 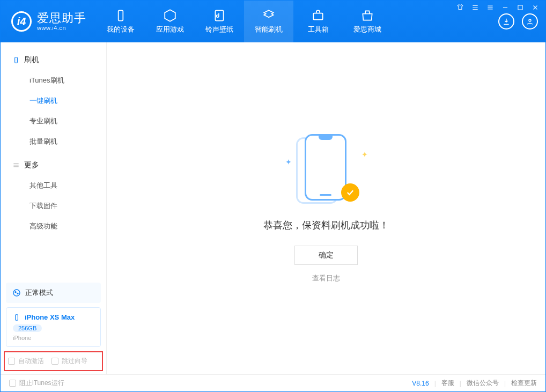 What do you see at coordinates (42, 383) in the screenshot?
I see `opt-label: 阻止iTunes运行` at bounding box center [42, 383].